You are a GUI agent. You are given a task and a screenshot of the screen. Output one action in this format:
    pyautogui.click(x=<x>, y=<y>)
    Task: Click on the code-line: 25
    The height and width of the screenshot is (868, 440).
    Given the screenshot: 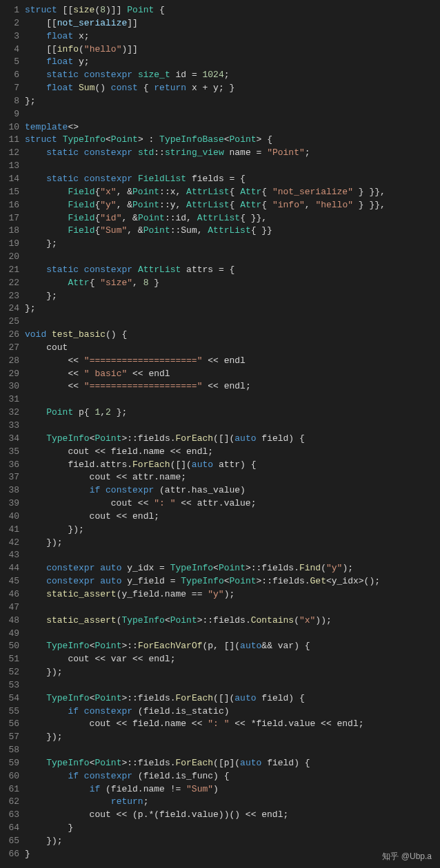 What is the action you would take?
    pyautogui.click(x=220, y=322)
    